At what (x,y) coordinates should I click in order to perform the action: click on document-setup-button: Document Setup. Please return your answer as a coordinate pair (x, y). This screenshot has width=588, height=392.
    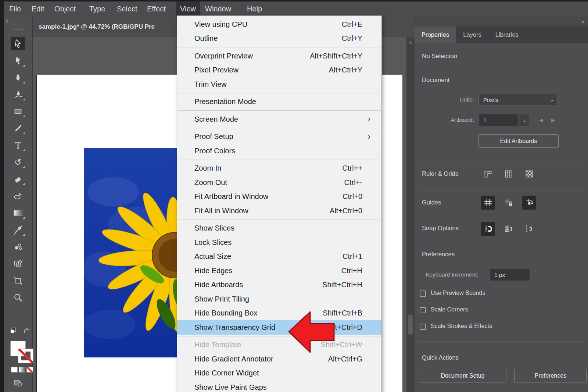
    Looking at the image, I should click on (463, 376).